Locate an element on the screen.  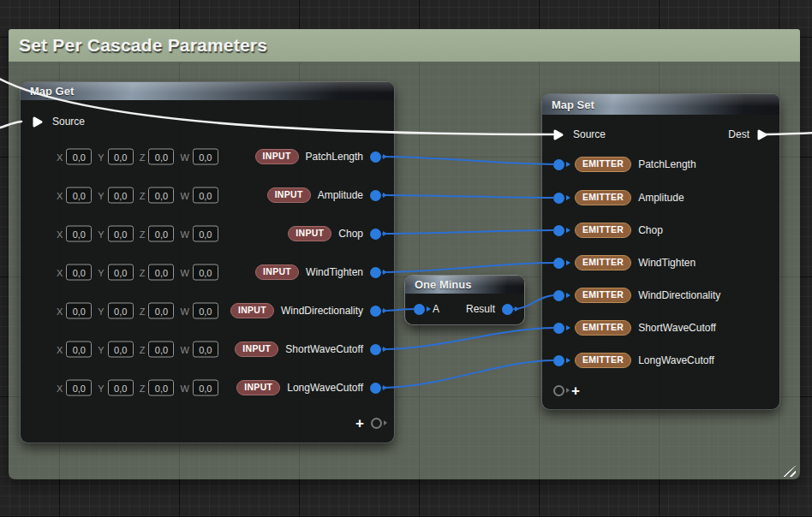
longwavecutoff-output-pin is located at coordinates (375, 389).